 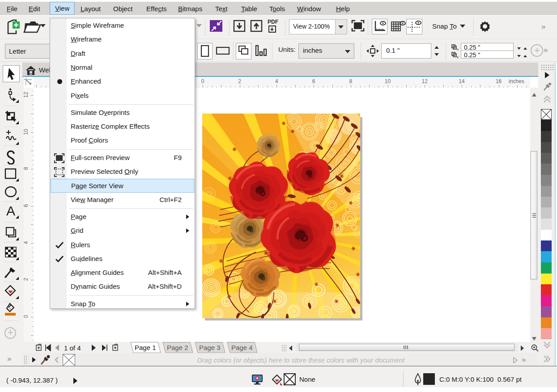 I want to click on svg-text: A, so click(x=11, y=211).